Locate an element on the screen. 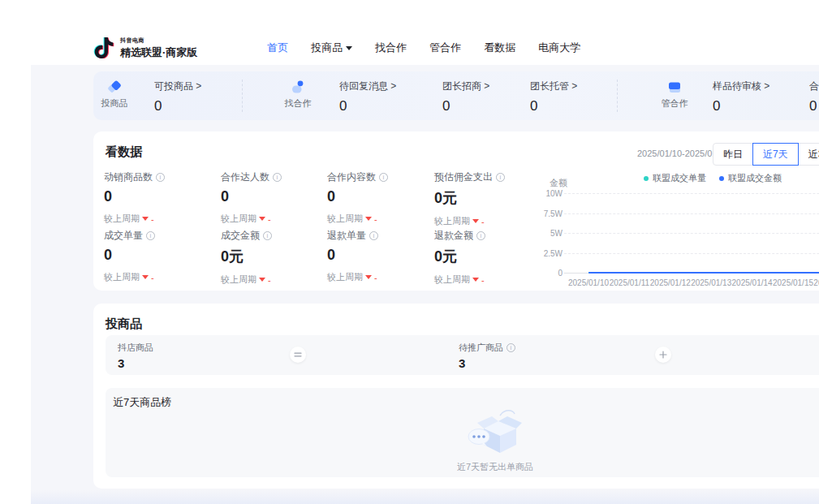 The height and width of the screenshot is (504, 819). douyin-note-icon is located at coordinates (104, 48).